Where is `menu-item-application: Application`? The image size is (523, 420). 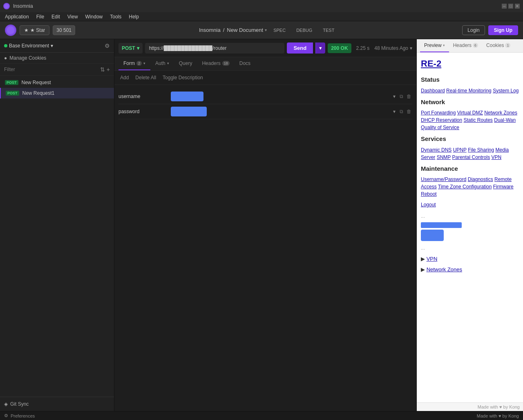 menu-item-application: Application is located at coordinates (17, 17).